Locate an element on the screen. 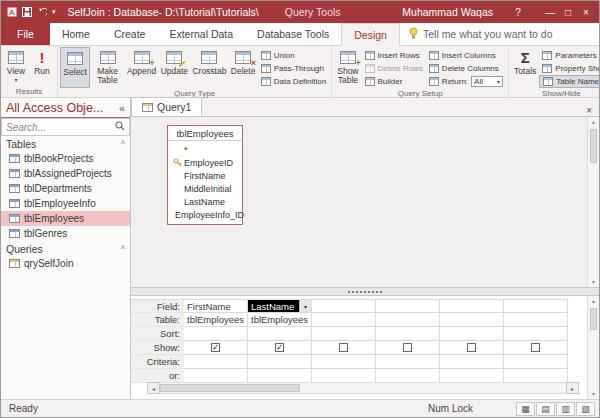 Image resolution: width=600 pixels, height=418 pixels. save-icon is located at coordinates (27, 12).